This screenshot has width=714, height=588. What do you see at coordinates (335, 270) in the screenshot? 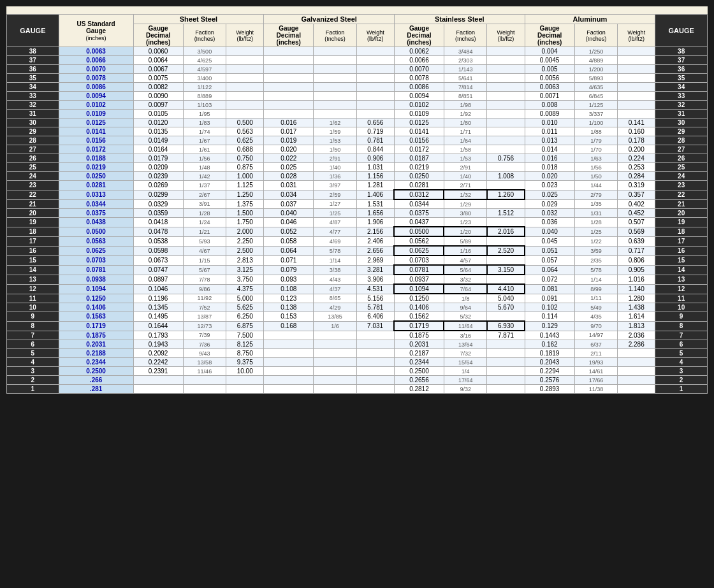
I see `gs-fraction-cell: 3/38` at bounding box center [335, 270].